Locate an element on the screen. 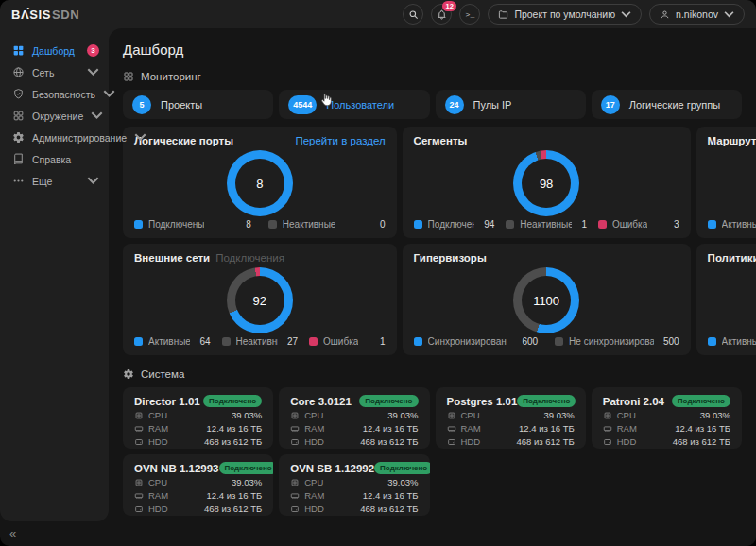 The image size is (756, 546). legend-value: 0 is located at coordinates (381, 225).